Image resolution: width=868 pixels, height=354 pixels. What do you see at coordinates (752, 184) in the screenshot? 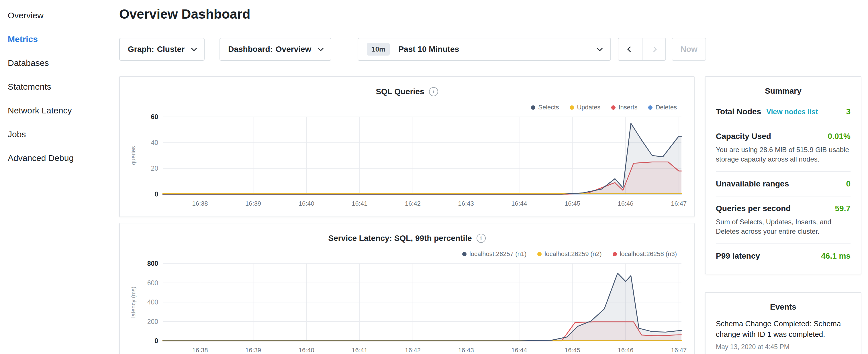
I see `summary-label: Unavailable ranges` at bounding box center [752, 184].